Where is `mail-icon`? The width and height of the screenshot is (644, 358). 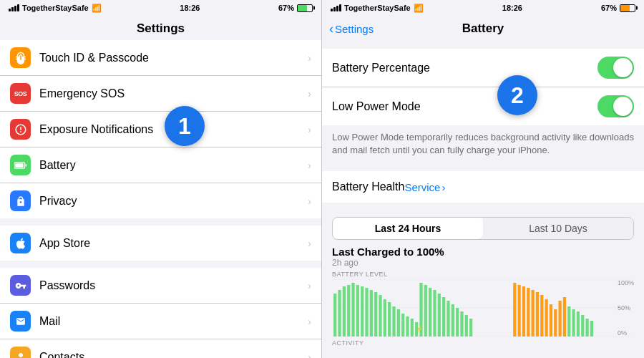
mail-icon is located at coordinates (20, 321).